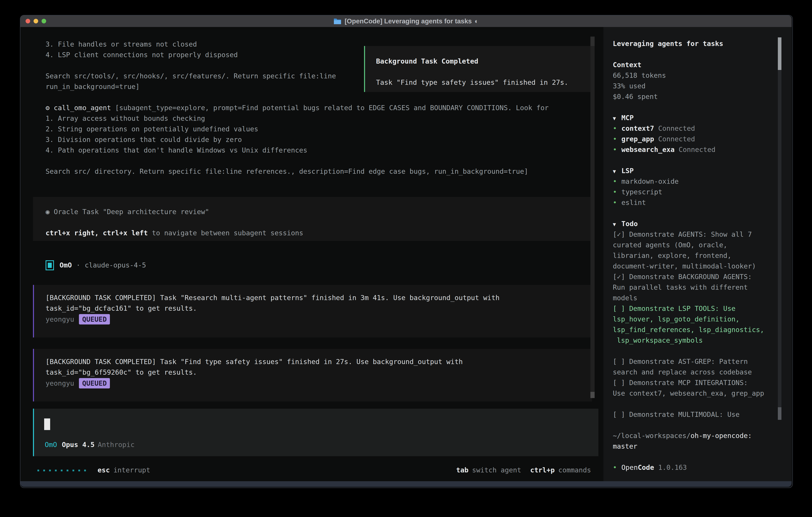 The image size is (812, 517). Describe the element at coordinates (297, 108) in the screenshot. I see `tool-call-line: ⚙ call_omo_agent [subagent_type=explore,…` at that location.